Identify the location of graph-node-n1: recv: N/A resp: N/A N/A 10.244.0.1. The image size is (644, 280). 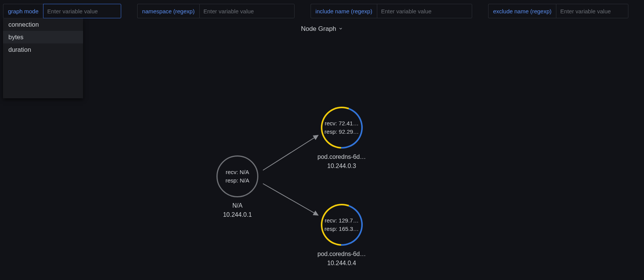
(237, 187).